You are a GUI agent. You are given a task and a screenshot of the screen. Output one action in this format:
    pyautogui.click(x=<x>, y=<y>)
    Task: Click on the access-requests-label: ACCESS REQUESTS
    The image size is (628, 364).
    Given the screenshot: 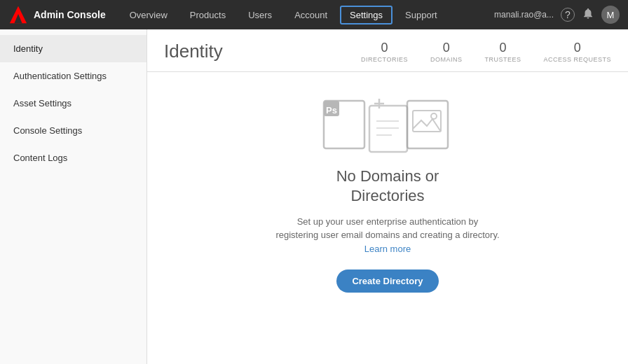 What is the action you would take?
    pyautogui.click(x=578, y=59)
    